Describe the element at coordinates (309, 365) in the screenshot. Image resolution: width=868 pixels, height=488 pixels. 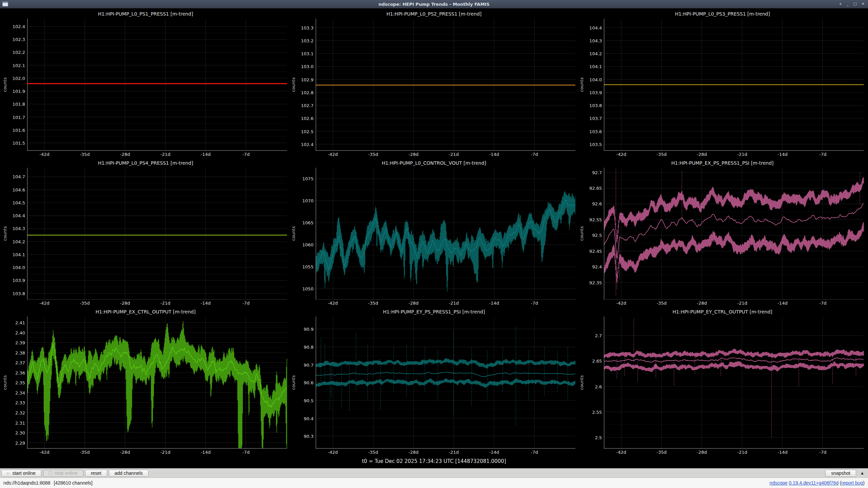
I see `y-tick-label: 90.7` at that location.